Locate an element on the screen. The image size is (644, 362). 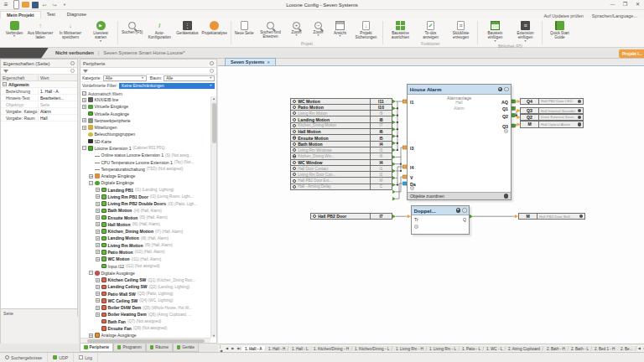
output-reference-hall-pb2-door-led: Q4Hall PB2 Door LED is located at coordinates (552, 101).